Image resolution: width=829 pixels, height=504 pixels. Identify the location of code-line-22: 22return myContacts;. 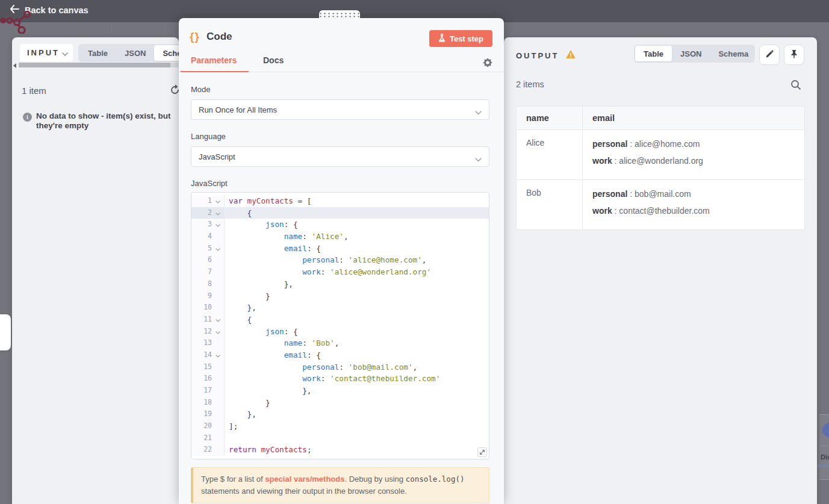
(340, 450).